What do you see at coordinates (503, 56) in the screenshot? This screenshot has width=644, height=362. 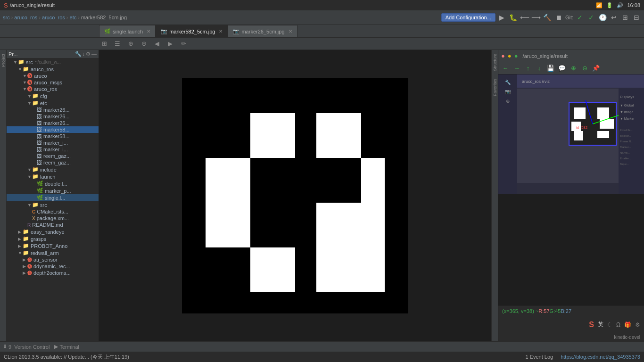 I see `panel-close-button: ●` at bounding box center [503, 56].